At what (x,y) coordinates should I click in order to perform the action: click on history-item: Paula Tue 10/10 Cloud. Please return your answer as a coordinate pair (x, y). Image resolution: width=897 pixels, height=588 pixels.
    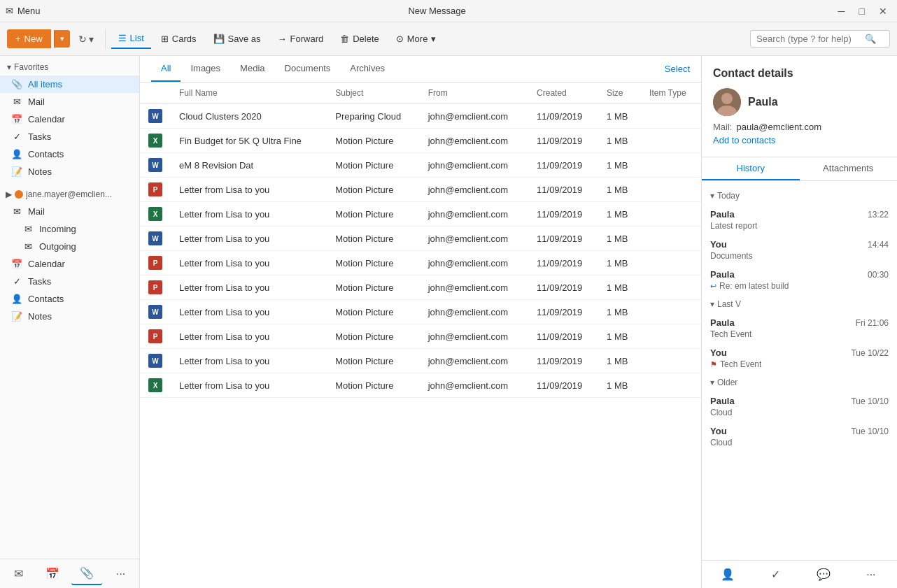
    Looking at the image, I should click on (799, 407).